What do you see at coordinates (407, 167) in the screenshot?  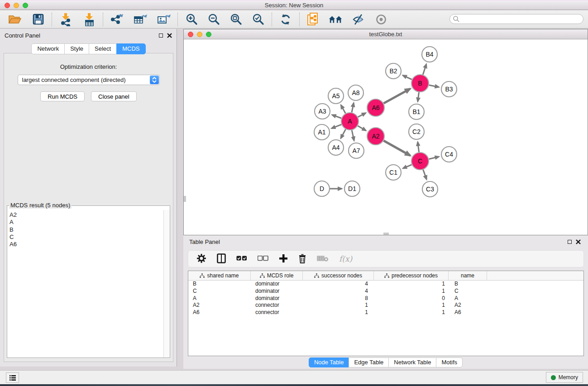 I see `graph-edge-C-C1` at bounding box center [407, 167].